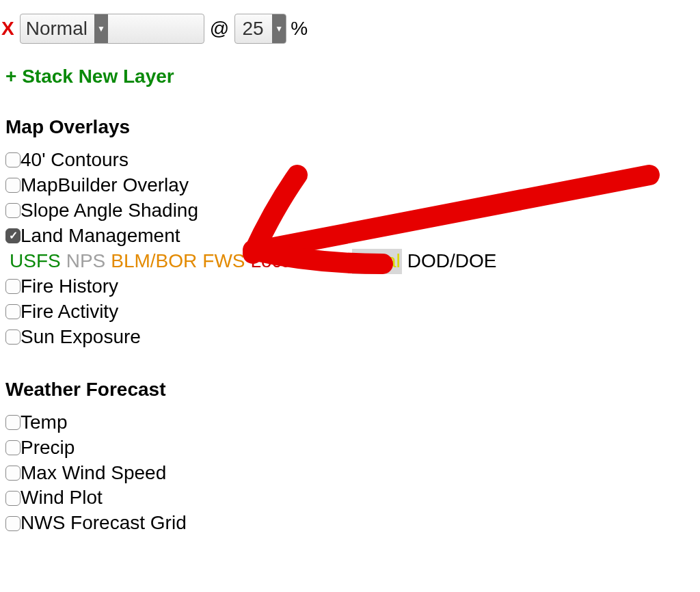 This screenshot has height=592, width=700. Describe the element at coordinates (350, 473) in the screenshot. I see `forecast-row-wind-speed: Max Wind Speed` at that location.